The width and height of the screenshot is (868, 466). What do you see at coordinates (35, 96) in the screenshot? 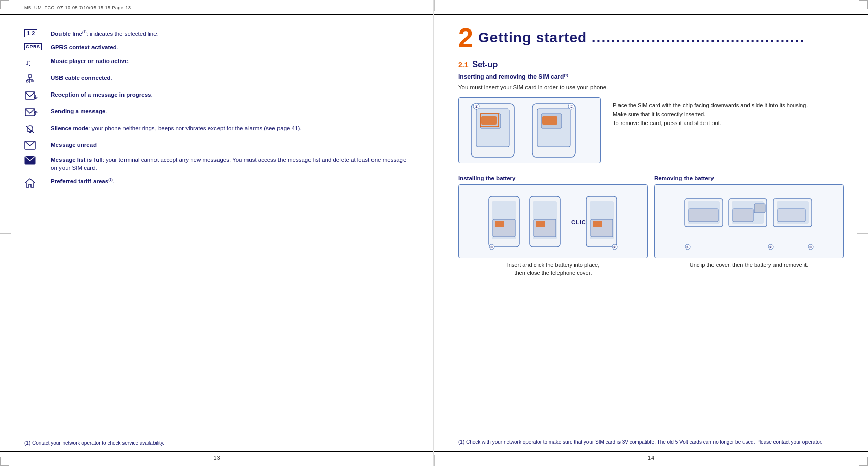
I see `msg-progress-icon` at bounding box center [35, 96].